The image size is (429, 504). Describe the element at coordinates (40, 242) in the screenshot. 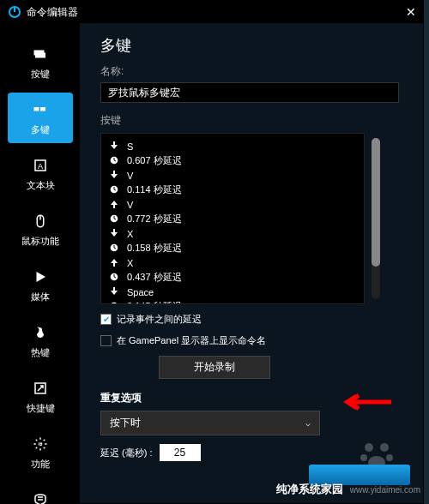

I see `sidebar-item-label: 鼠标功能` at that location.